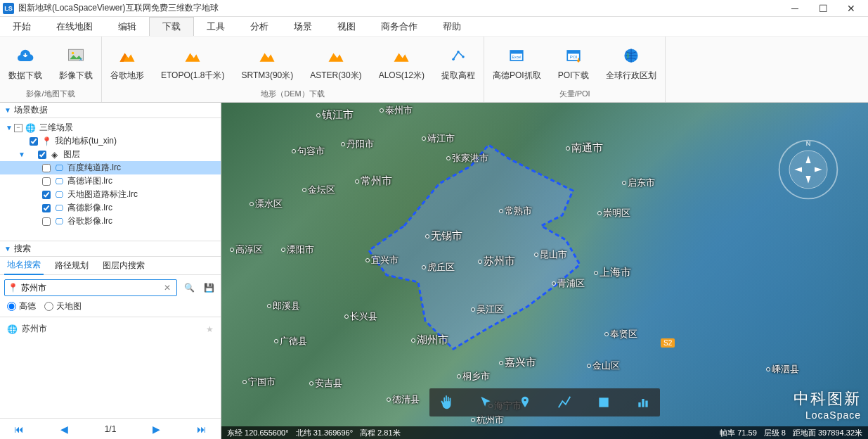  What do you see at coordinates (603, 366) in the screenshot?
I see `map-label: 金山区` at bounding box center [603, 366].